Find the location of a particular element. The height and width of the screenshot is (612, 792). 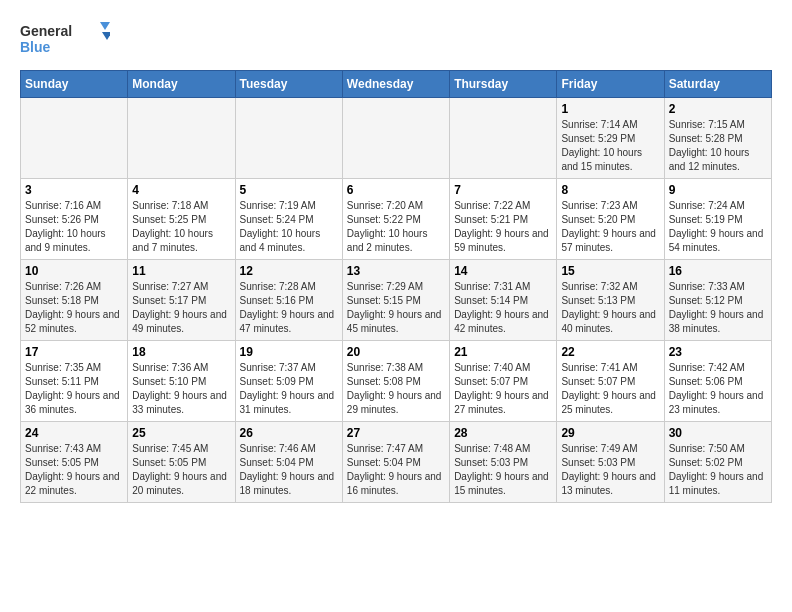

calendar-cell: 30Sunrise: 7:50 AMSunset: 5:02 PMDayligh… is located at coordinates (718, 462).